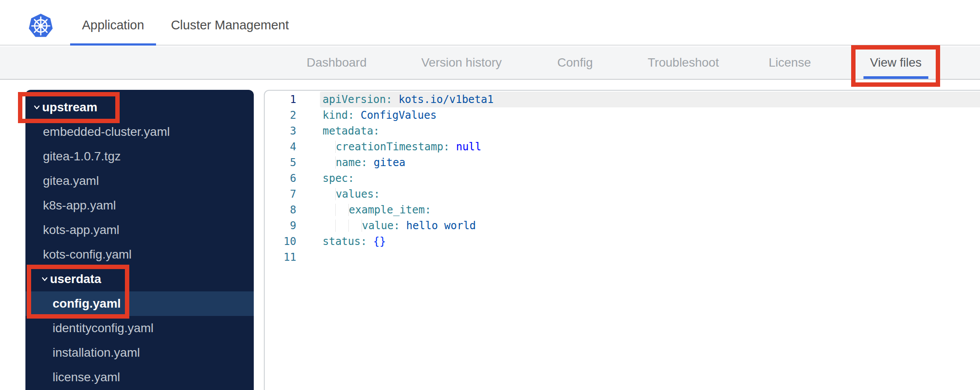 This screenshot has width=980, height=390. Describe the element at coordinates (622, 131) in the screenshot. I see `code-line-3: 3metadata:` at that location.